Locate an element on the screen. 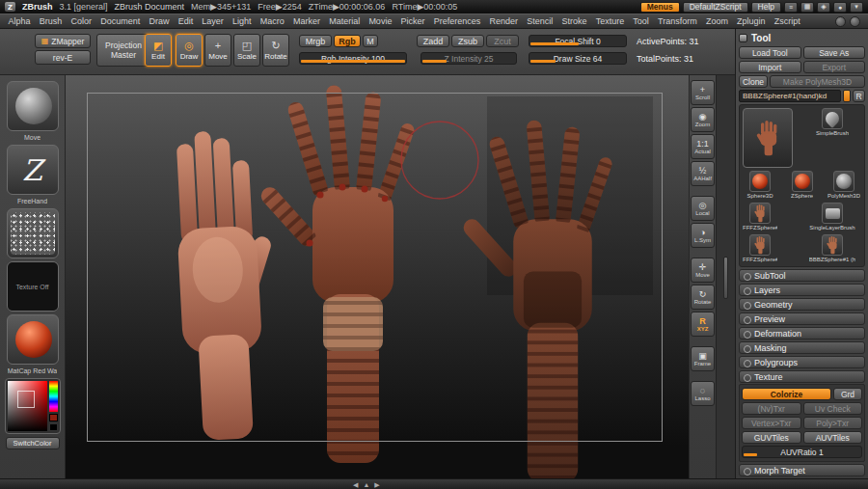 The width and height of the screenshot is (868, 489). lsym-button: ◑L.Sym is located at coordinates (702, 235).